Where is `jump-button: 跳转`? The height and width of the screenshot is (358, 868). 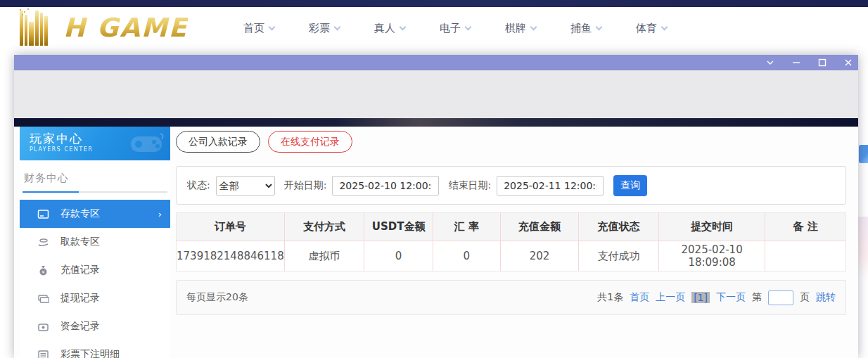
jump-button: 跳转 is located at coordinates (826, 298).